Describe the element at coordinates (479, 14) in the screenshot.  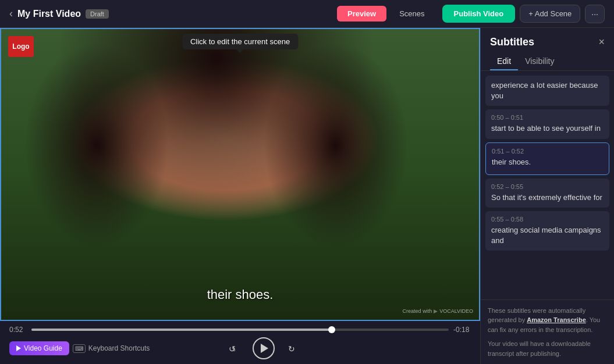
I see `publish-button: Publish Video` at that location.